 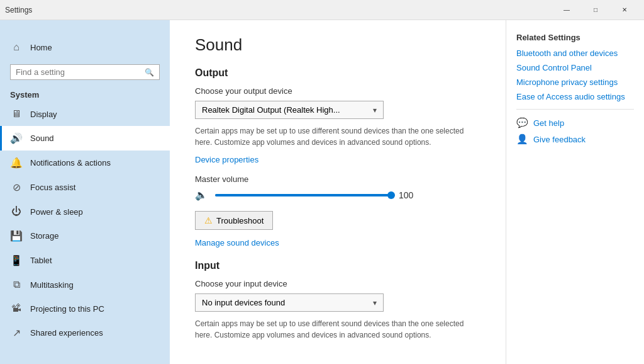 What do you see at coordinates (243, 302) in the screenshot?
I see `input-device-value: No input devices found` at bounding box center [243, 302].